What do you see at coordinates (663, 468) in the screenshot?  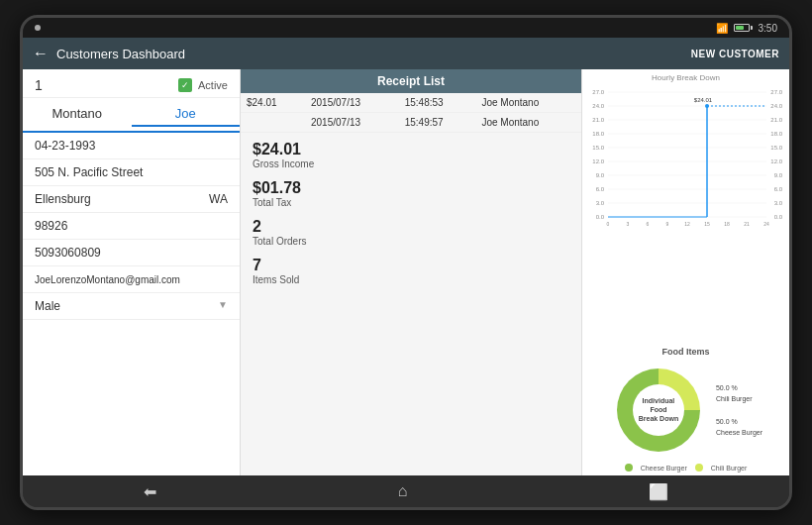 I see `cheese-burger-legend-label: Cheese Burger` at bounding box center [663, 468].